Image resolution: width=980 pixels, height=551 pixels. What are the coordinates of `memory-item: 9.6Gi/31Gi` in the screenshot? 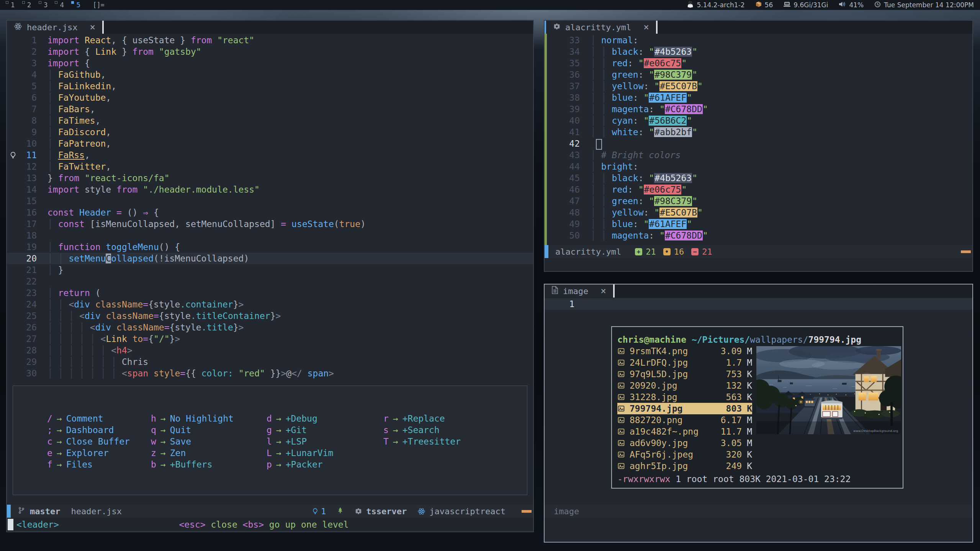 It's located at (806, 5).